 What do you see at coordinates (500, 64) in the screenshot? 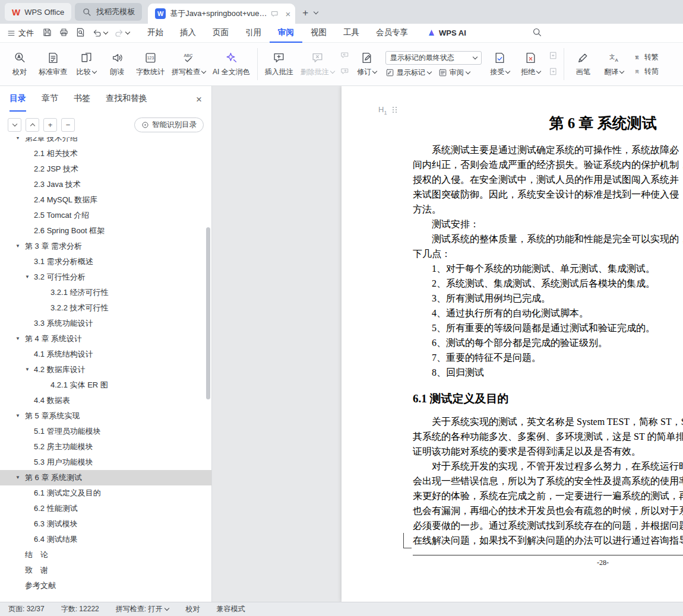
I see `accept-button: 接受` at bounding box center [500, 64].